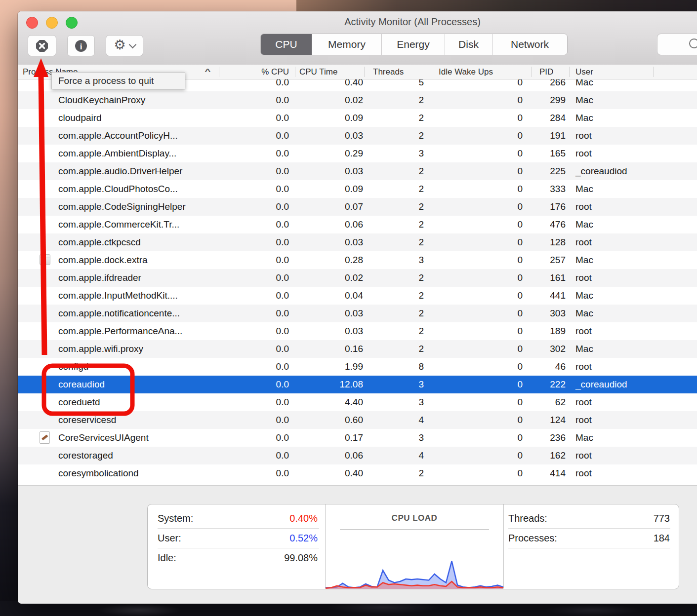 The width and height of the screenshot is (697, 616). Describe the element at coordinates (358, 349) in the screenshot. I see `table-row: com.apple.wifi.proxy 0.0 0.16 2 0 302 Ma…` at that location.